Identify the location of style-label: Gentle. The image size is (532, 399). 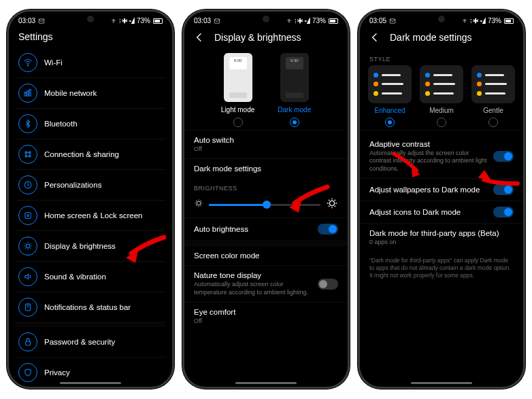
(493, 110).